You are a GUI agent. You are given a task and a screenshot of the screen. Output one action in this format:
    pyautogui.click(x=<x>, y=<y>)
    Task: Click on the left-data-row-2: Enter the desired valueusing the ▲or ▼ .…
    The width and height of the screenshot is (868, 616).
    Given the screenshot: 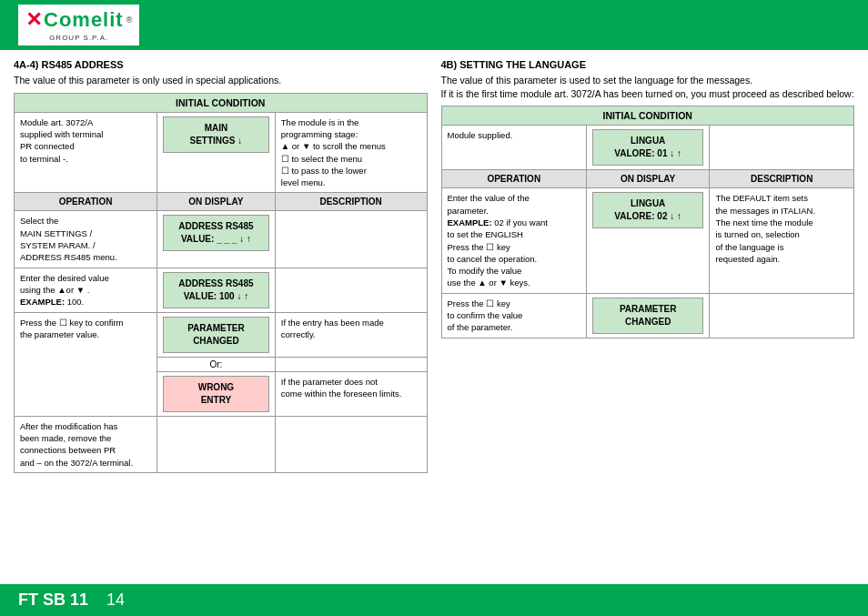 What is the action you would take?
    pyautogui.click(x=221, y=289)
    